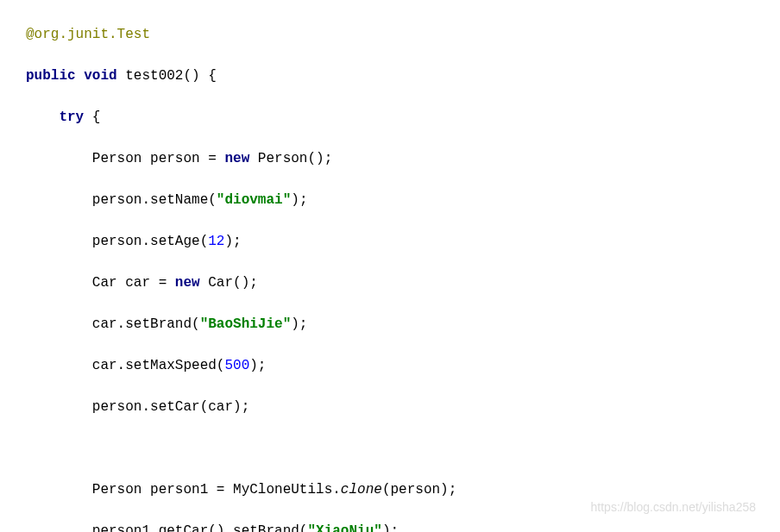 The image size is (780, 532). I want to click on string-literal: "XiaoNiu", so click(344, 528).